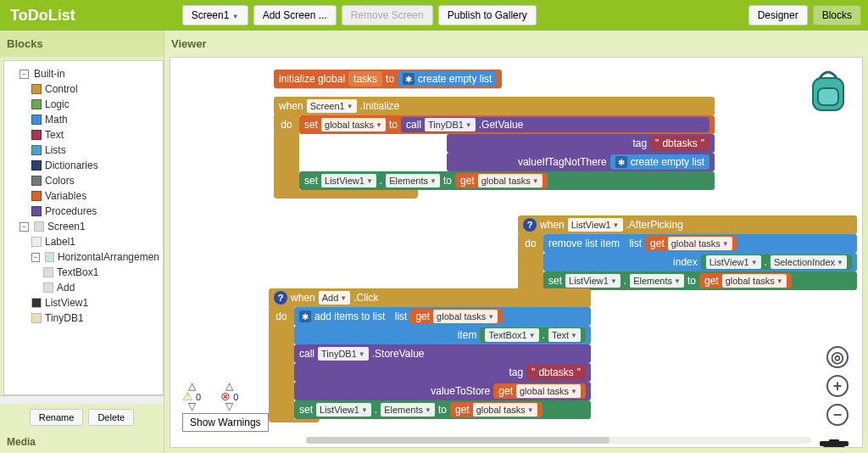  I want to click on tree-item-lists: Lists, so click(95, 150).